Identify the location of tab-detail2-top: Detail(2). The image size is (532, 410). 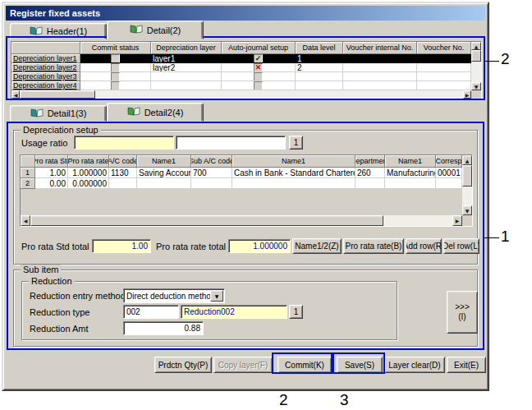
(155, 30).